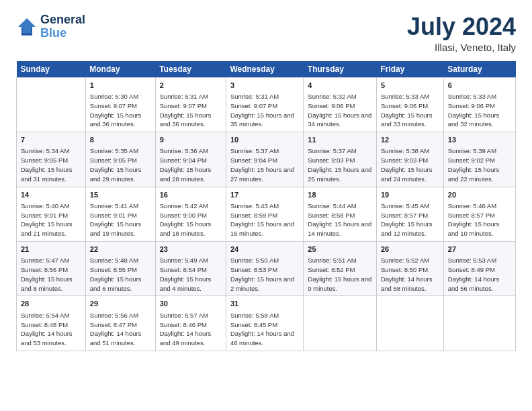 This screenshot has width=532, height=411. What do you see at coordinates (191, 105) in the screenshot?
I see `calendar-cell: 2Sunrise: 5:31 AMSunset: 9:07 PMDaylight…` at bounding box center [191, 105].